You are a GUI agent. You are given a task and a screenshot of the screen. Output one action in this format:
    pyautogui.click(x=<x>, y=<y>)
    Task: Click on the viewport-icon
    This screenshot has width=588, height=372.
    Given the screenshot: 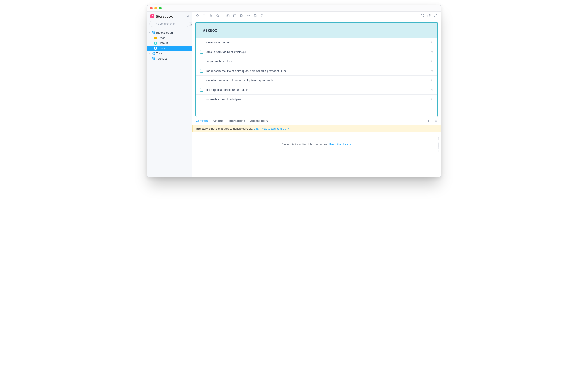 What is the action you would take?
    pyautogui.click(x=242, y=16)
    